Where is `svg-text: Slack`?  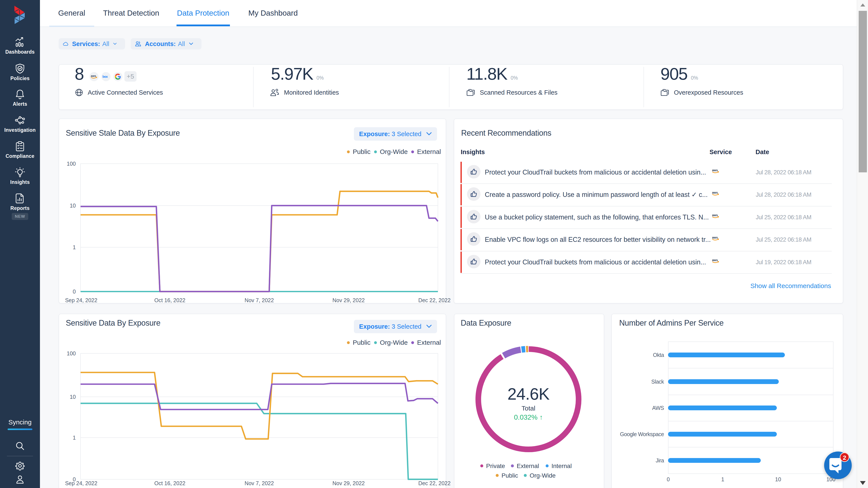
svg-text: Slack is located at coordinates (658, 382).